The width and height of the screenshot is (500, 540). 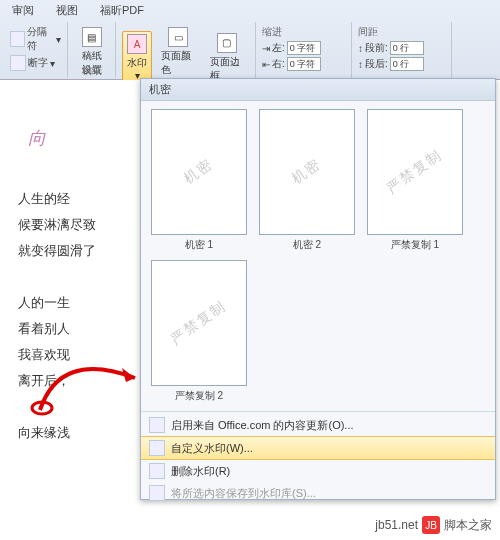 What do you see at coordinates (86, 138) in the screenshot?
I see `doc-title: 向` at bounding box center [86, 138].